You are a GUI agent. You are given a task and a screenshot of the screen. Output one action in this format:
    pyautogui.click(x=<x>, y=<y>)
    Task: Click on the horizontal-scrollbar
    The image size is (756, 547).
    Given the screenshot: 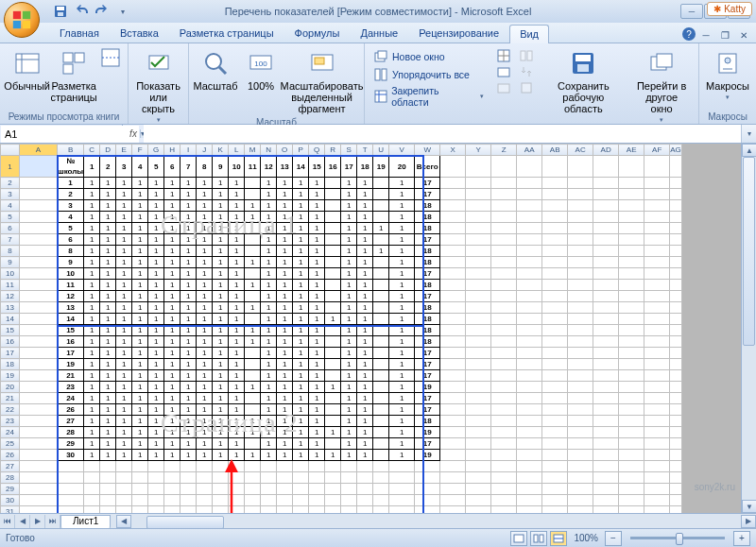 What is the action you would take?
    pyautogui.click(x=437, y=521)
    